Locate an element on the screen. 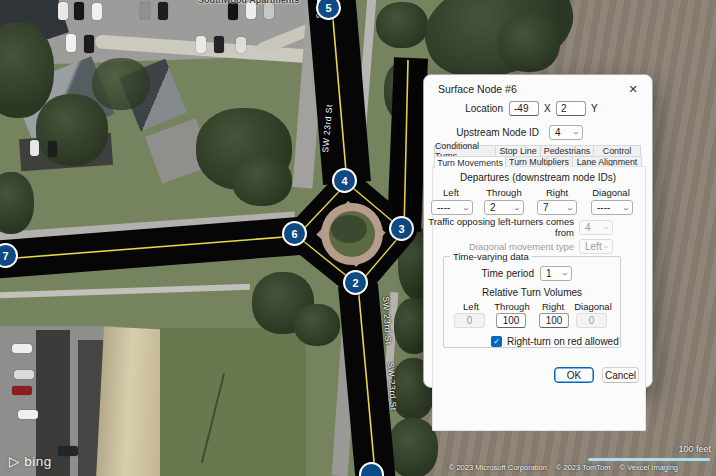 The height and width of the screenshot is (476, 716). bing-logo-icon: ▷ is located at coordinates (14, 462).